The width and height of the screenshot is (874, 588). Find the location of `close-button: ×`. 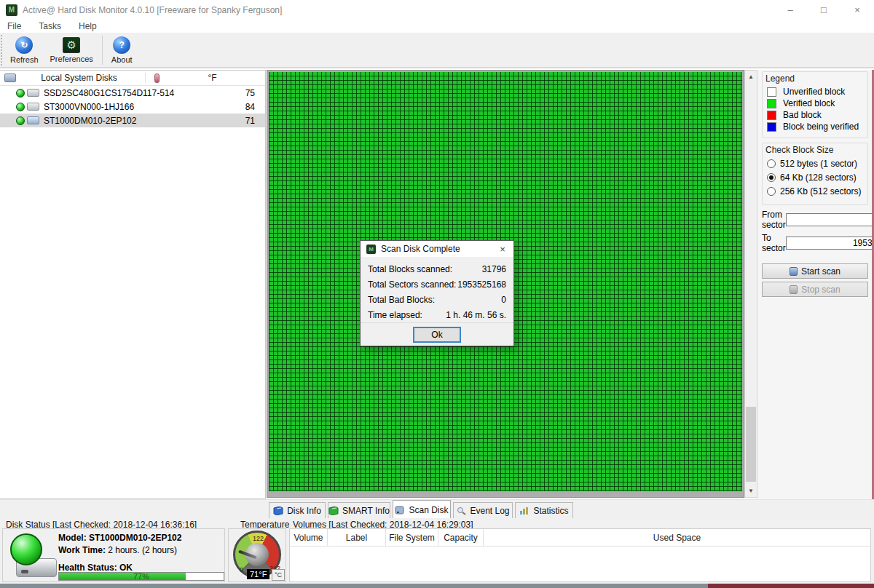

close-button: × is located at coordinates (857, 10).